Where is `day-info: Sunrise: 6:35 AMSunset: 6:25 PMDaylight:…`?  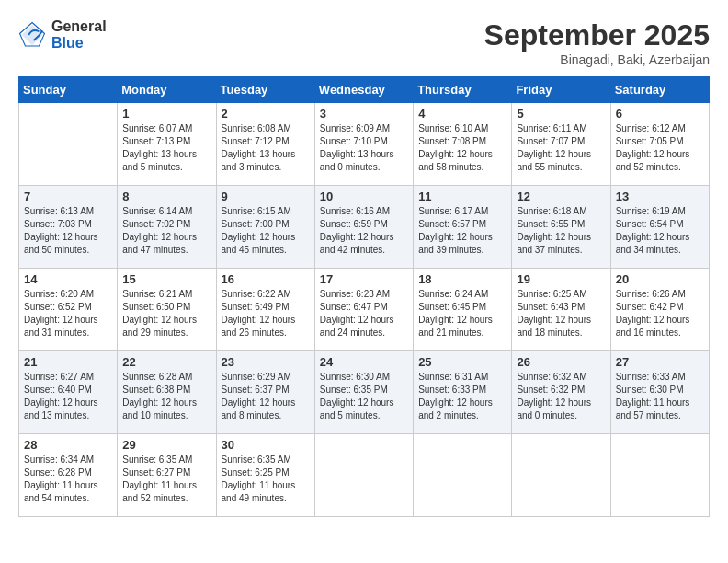 day-info: Sunrise: 6:35 AMSunset: 6:25 PMDaylight:… is located at coordinates (266, 479).